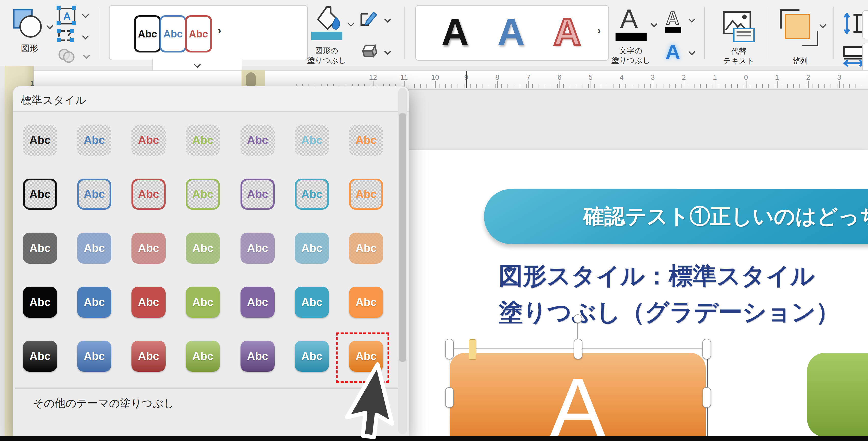  What do you see at coordinates (377, 20) in the screenshot?
I see `shape-outline-button` at bounding box center [377, 20].